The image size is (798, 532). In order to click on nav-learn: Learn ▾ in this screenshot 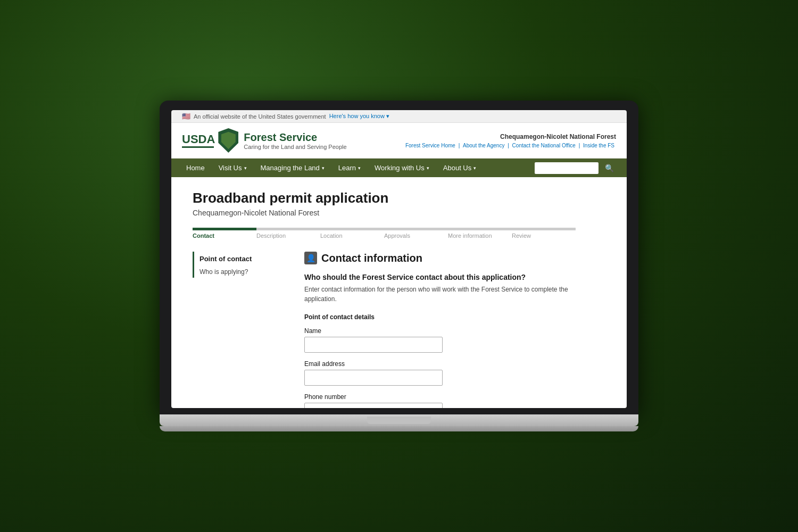, I will do `click(350, 168)`.